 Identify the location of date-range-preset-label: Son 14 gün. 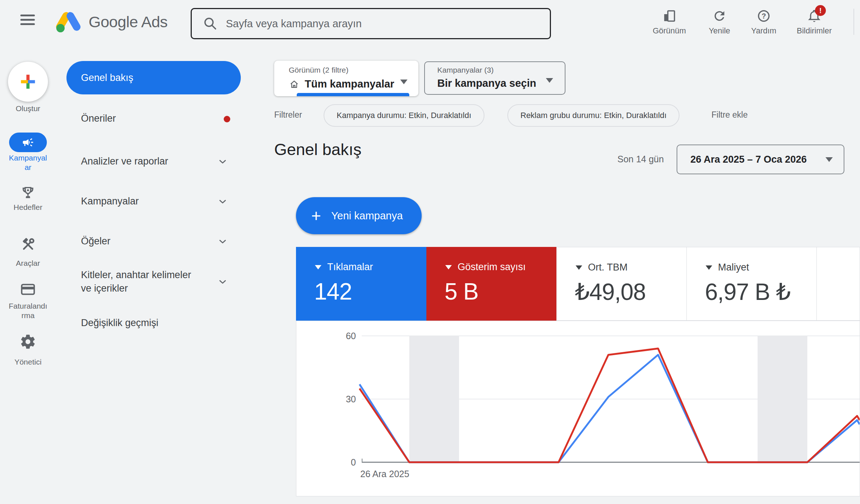
(641, 159).